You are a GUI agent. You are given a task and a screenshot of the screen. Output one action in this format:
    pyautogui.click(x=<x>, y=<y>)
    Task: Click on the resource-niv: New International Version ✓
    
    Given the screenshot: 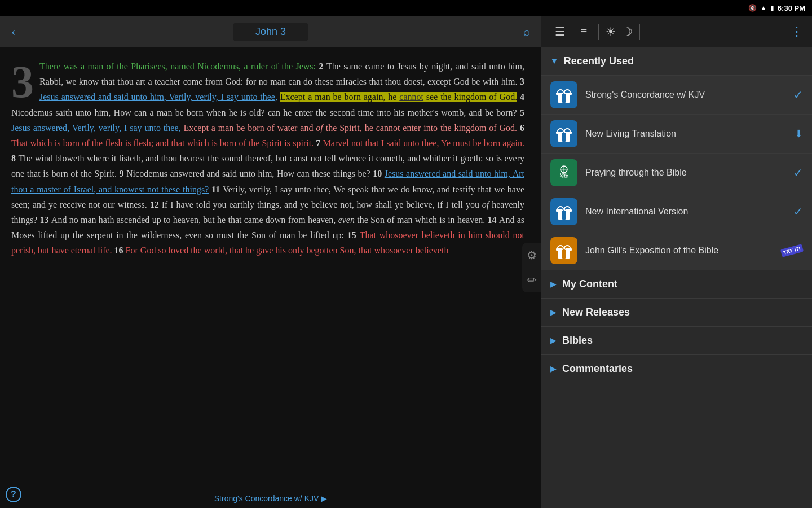 What is the action you would take?
    pyautogui.click(x=677, y=212)
    